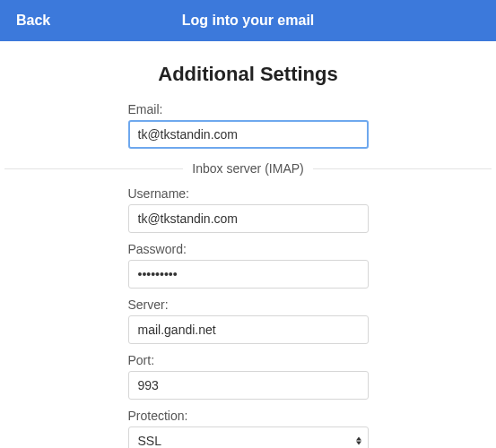 The width and height of the screenshot is (496, 448). What do you see at coordinates (248, 360) in the screenshot?
I see `port-label: Port:` at bounding box center [248, 360].